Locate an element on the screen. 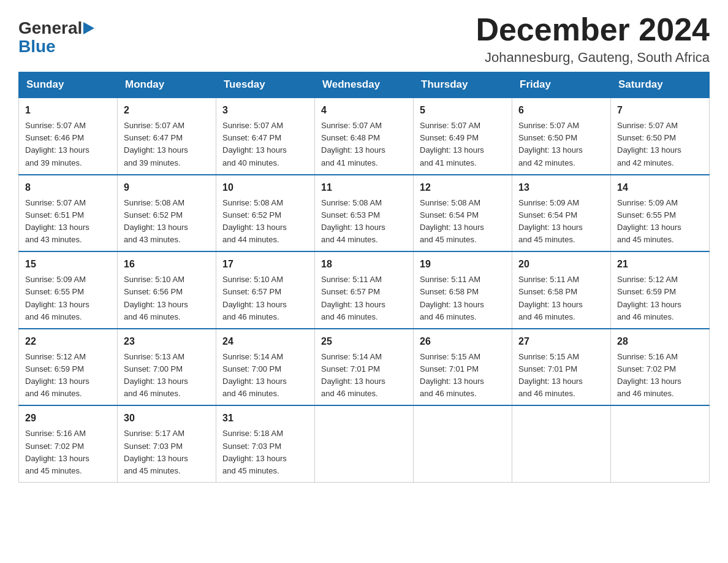 The image size is (728, 563). day-number: 22 is located at coordinates (68, 342).